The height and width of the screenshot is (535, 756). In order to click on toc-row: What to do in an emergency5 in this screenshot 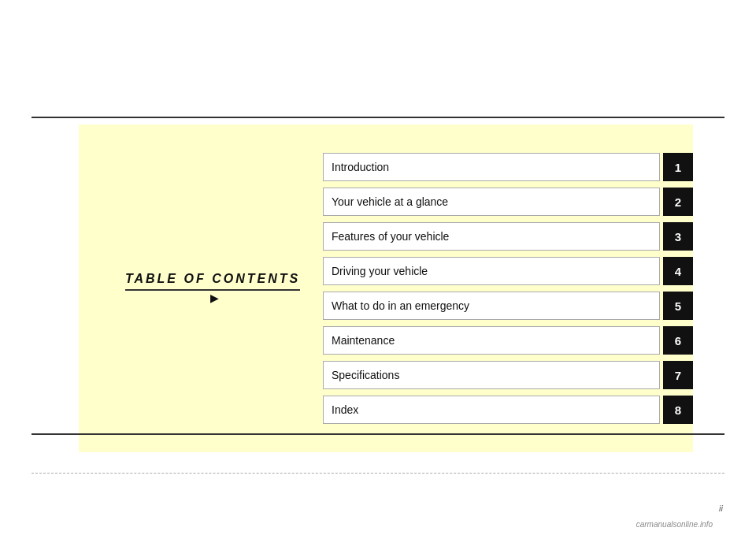, I will do `click(508, 306)`.